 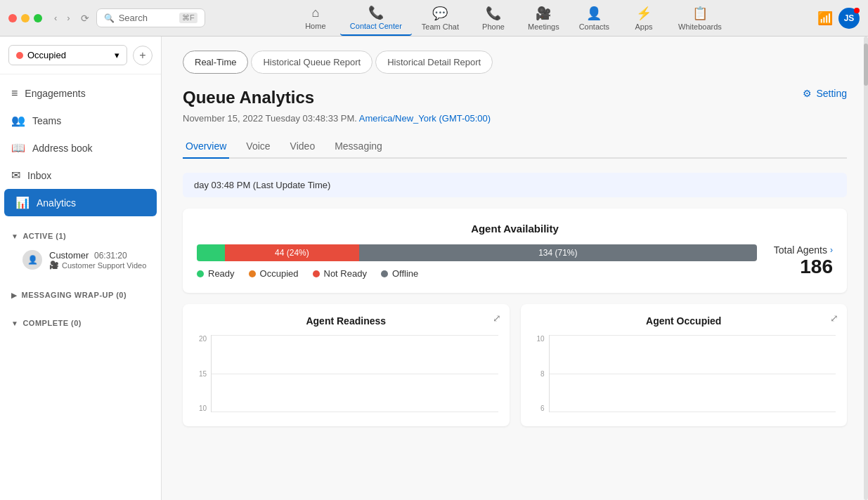 What do you see at coordinates (425, 118) in the screenshot?
I see `timezone-link: America/New_York (GMT-05:00)` at bounding box center [425, 118].